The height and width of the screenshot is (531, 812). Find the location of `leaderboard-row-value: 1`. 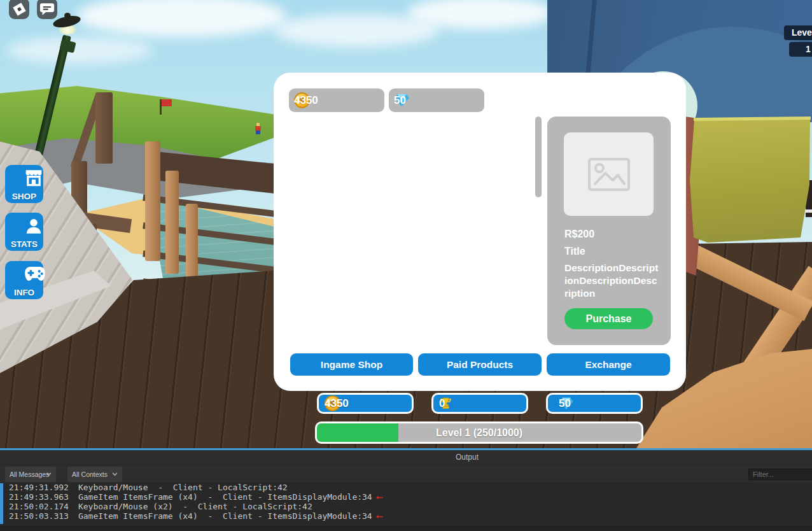

leaderboard-row-value: 1 is located at coordinates (808, 50).